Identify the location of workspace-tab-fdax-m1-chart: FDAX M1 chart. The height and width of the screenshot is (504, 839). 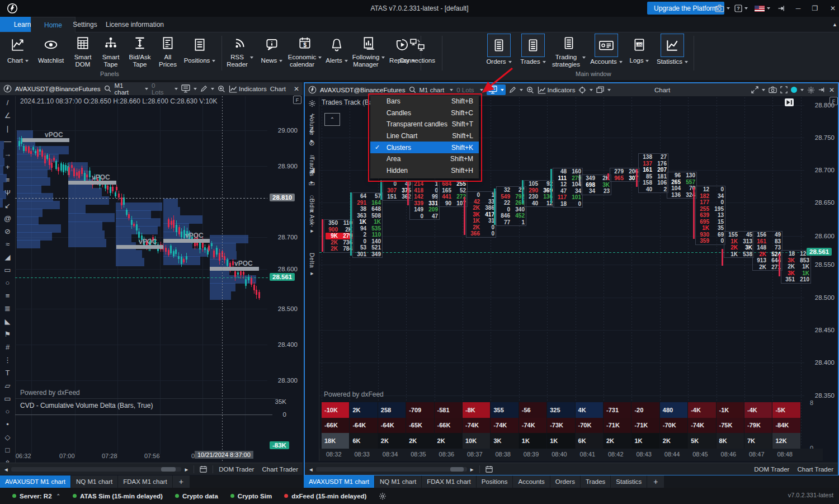
(449, 482).